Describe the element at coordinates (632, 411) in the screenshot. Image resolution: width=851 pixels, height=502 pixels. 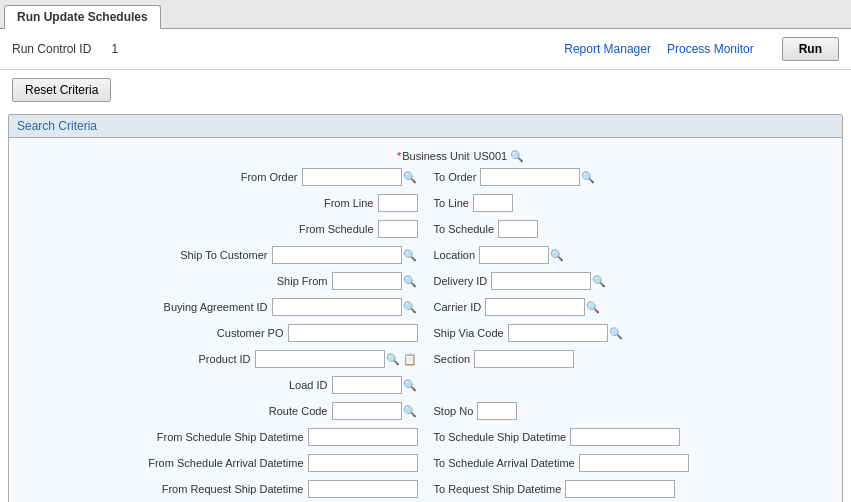
I see `stop-no-row: Stop No` at that location.